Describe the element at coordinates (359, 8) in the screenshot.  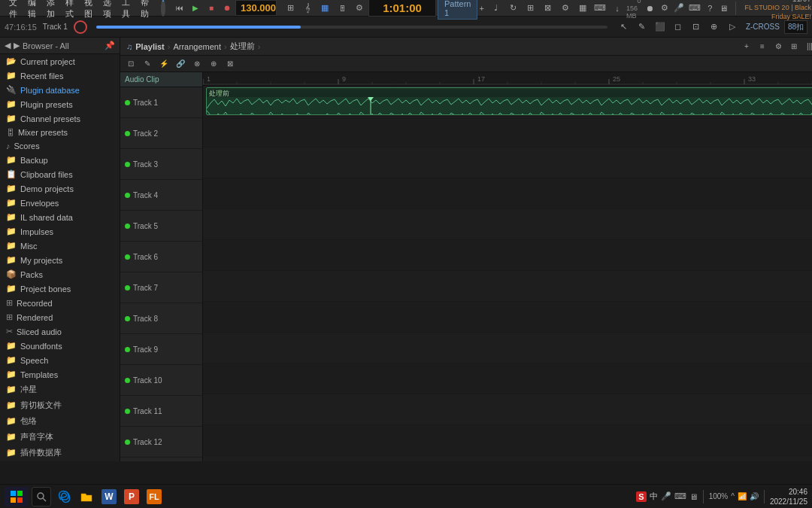
I see `plugin-picker-icon: ⚙` at that location.